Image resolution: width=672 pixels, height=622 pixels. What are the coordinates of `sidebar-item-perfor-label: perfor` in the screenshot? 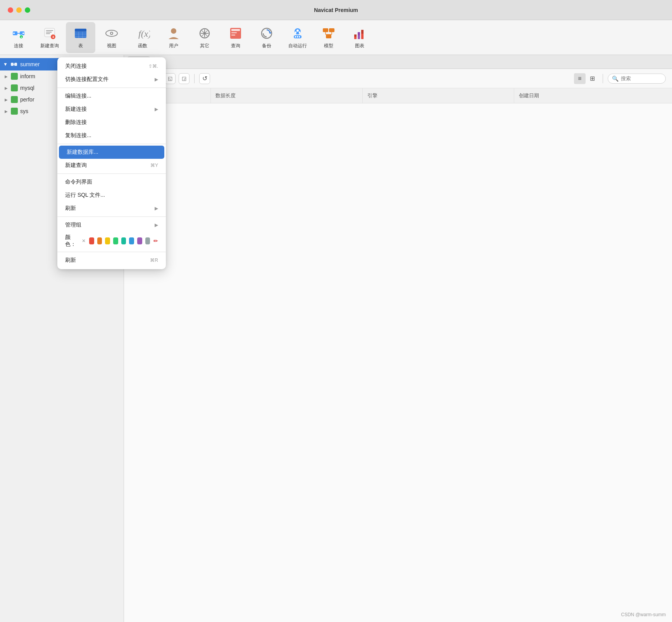 It's located at (27, 100).